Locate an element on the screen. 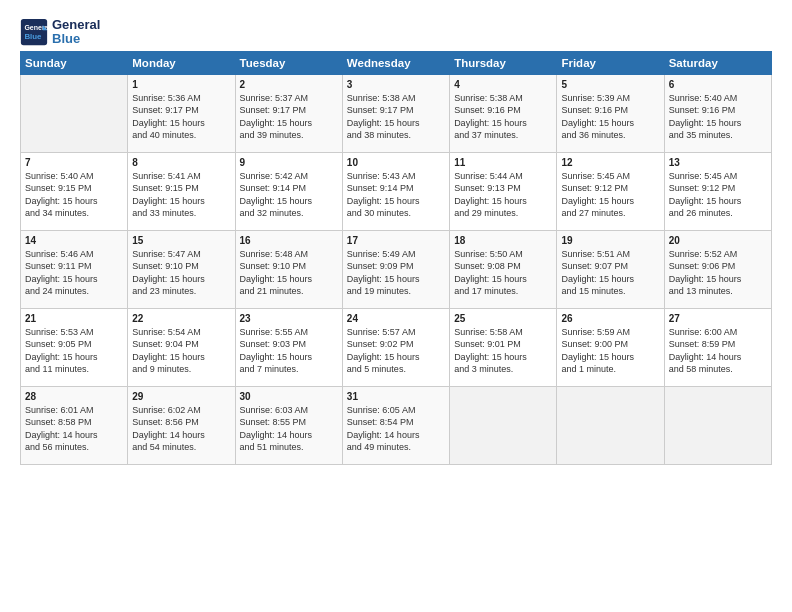 Image resolution: width=792 pixels, height=612 pixels. day-info: Sunrise: 6:01 AM Sunset: 8:58 PM Dayligh… is located at coordinates (74, 429).